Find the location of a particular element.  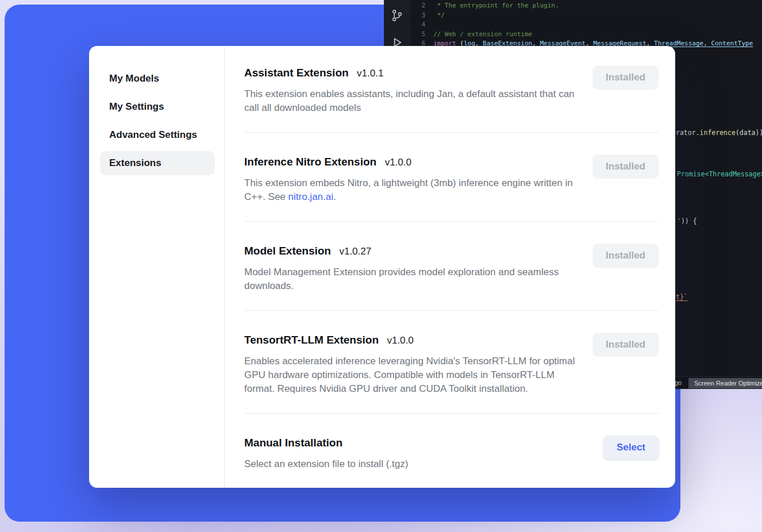

select-file-button: Select is located at coordinates (631, 448).